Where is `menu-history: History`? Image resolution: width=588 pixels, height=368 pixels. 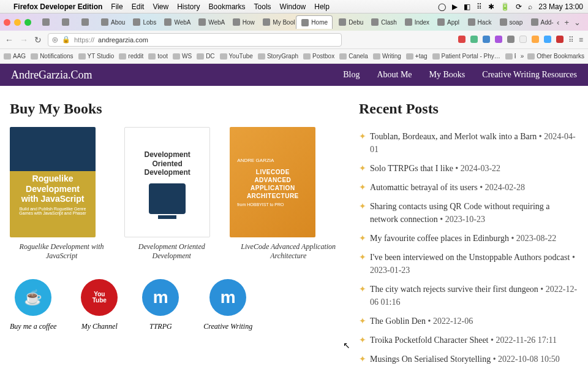 menu-history: History is located at coordinates (189, 7).